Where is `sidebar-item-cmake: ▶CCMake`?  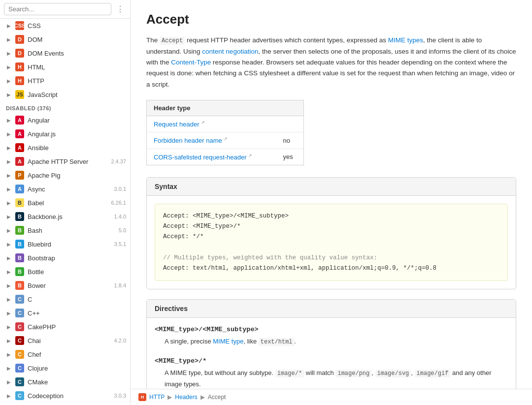
sidebar-item-cmake: ▶CCMake is located at coordinates (65, 382).